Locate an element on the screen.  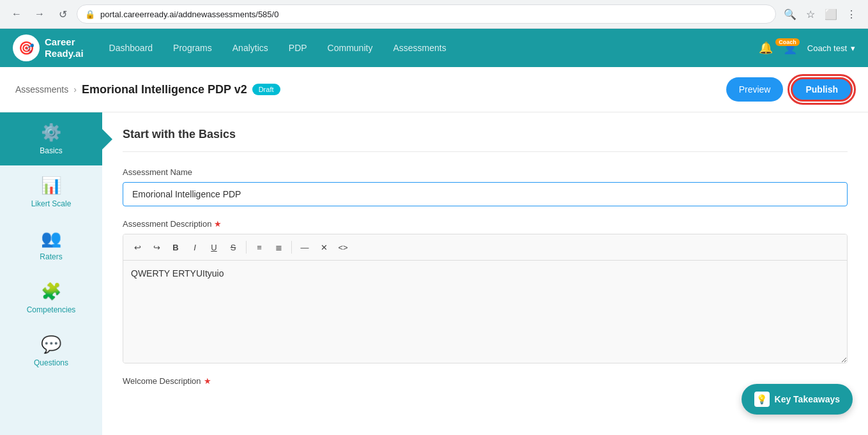
underline-button: U is located at coordinates (214, 247).